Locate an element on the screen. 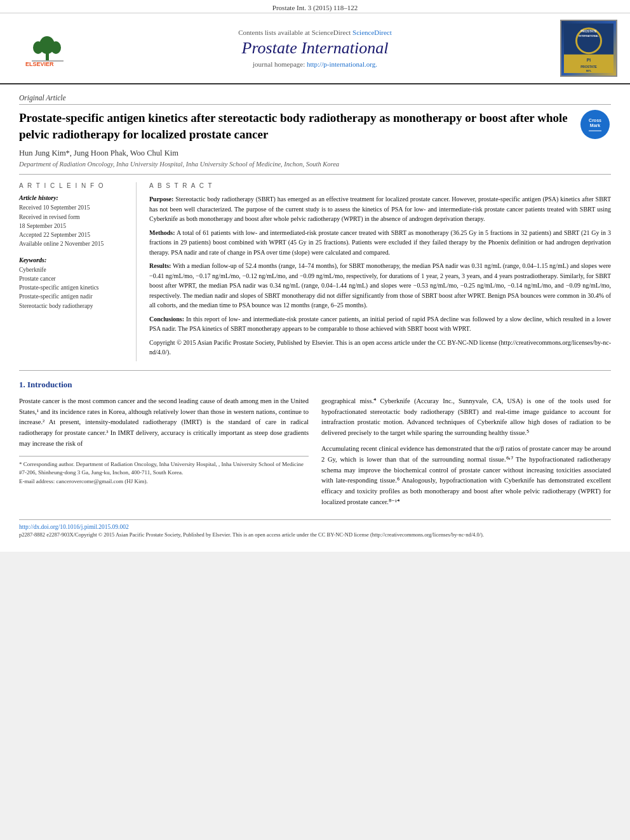 The width and height of the screenshot is (630, 840). affiliation: Department of Radiation Oncology, Inha U… is located at coordinates (315, 168).